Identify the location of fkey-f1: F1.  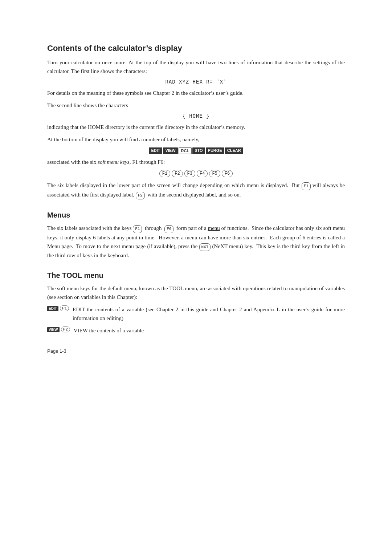
(165, 174).